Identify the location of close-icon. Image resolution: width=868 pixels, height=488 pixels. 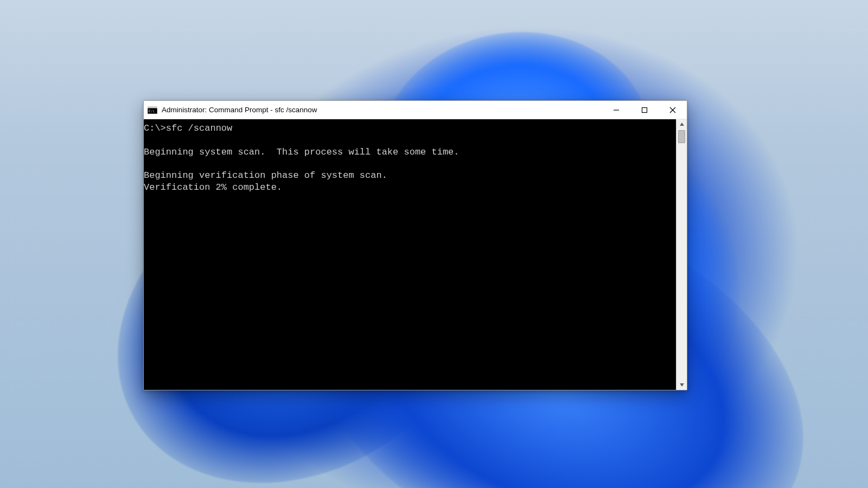
(673, 110).